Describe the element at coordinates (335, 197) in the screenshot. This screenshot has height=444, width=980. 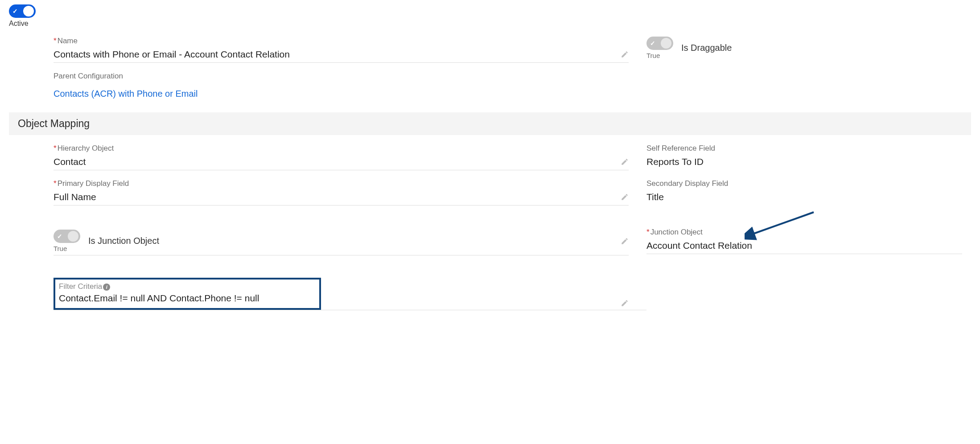
I see `primary-display-value: Full Name` at that location.